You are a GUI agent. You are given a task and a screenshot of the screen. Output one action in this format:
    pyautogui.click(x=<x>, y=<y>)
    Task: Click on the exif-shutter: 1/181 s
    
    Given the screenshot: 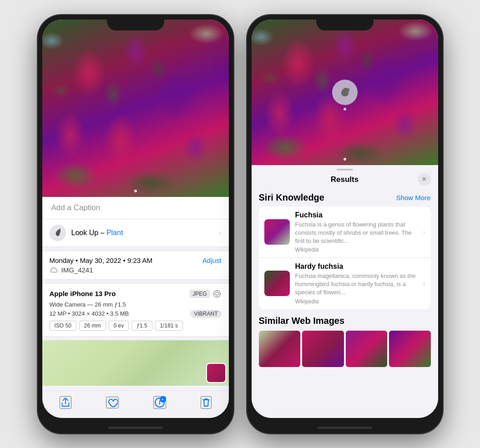 What is the action you would take?
    pyautogui.click(x=169, y=326)
    